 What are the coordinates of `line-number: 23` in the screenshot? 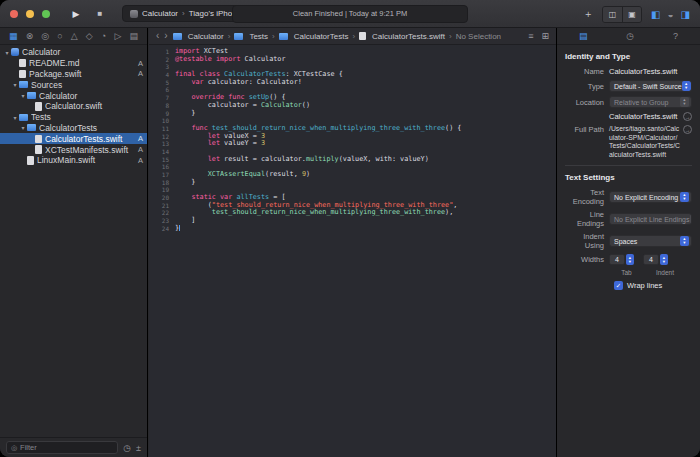 It's located at (162, 221).